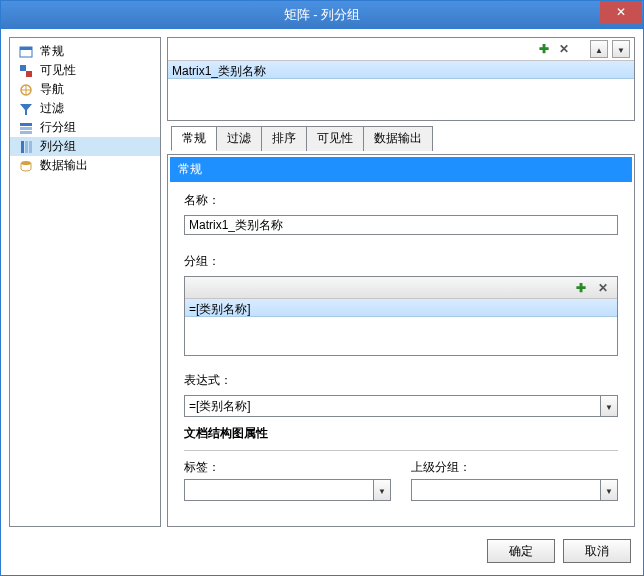 The width and height of the screenshot is (644, 576). Describe the element at coordinates (194, 138) in the screenshot. I see `tab-general: 常规` at that location.